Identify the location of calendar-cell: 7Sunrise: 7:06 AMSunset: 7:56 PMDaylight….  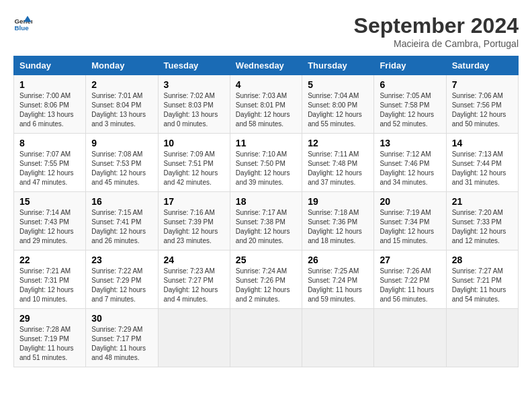
(482, 105).